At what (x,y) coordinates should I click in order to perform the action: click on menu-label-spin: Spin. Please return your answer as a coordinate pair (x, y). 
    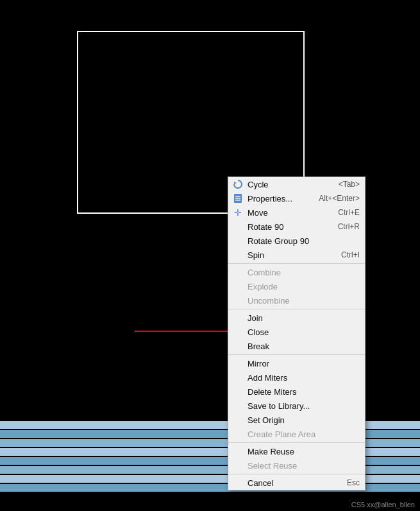
    Looking at the image, I should click on (256, 256).